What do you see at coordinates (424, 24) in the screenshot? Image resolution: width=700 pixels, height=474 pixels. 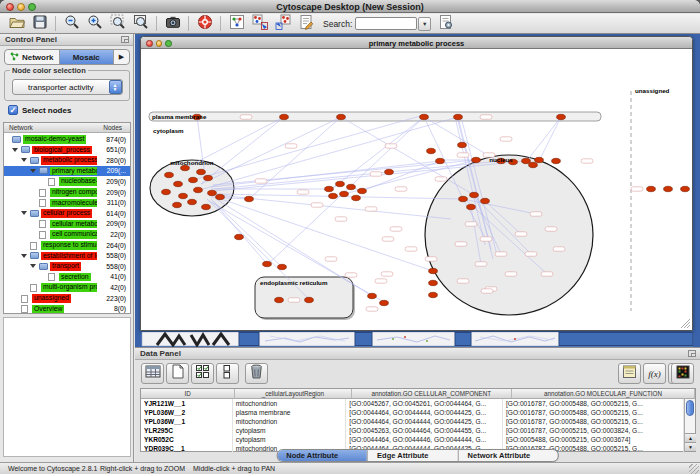 I see `search-dropdown-button: ▼` at bounding box center [424, 24].